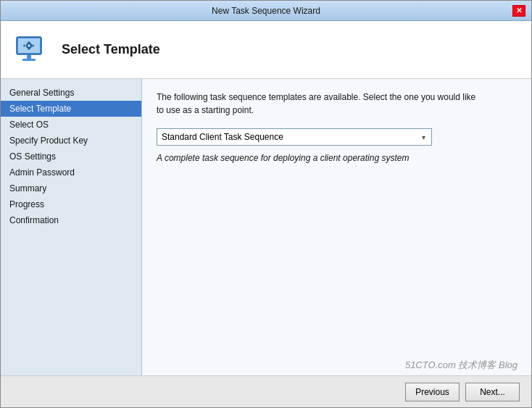 The height and width of the screenshot is (408, 532). What do you see at coordinates (71, 157) in the screenshot?
I see `sidebar-item-os-settings: OS Settings` at bounding box center [71, 157].